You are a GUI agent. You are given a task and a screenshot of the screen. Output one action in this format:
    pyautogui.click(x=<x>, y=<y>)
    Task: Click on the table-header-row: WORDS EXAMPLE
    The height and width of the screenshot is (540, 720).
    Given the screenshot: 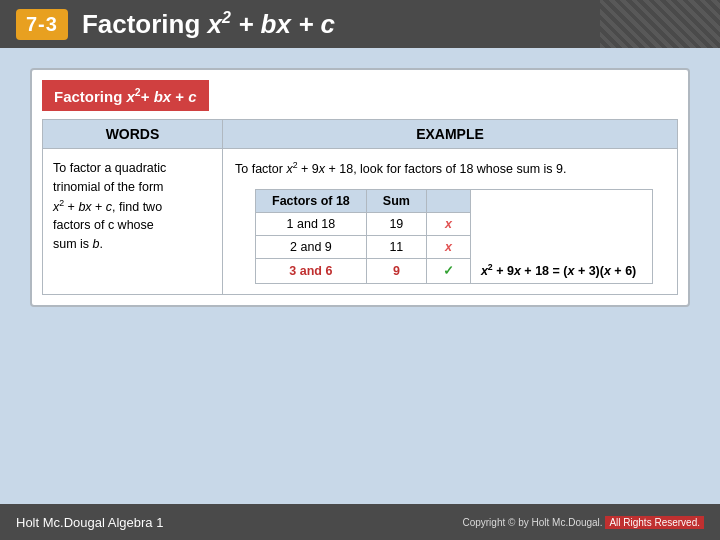 What is the action you would take?
    pyautogui.click(x=360, y=134)
    